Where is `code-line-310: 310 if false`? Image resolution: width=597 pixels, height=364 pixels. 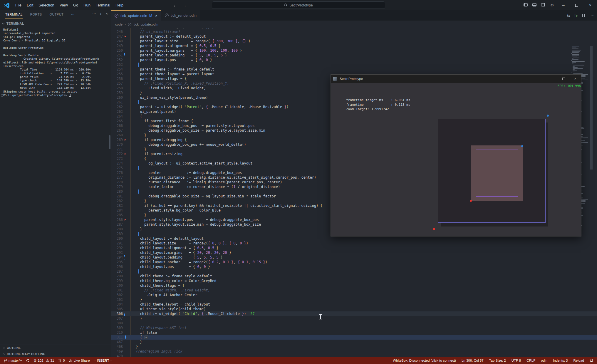 code-line-310: 310 if false is located at coordinates (354, 333).